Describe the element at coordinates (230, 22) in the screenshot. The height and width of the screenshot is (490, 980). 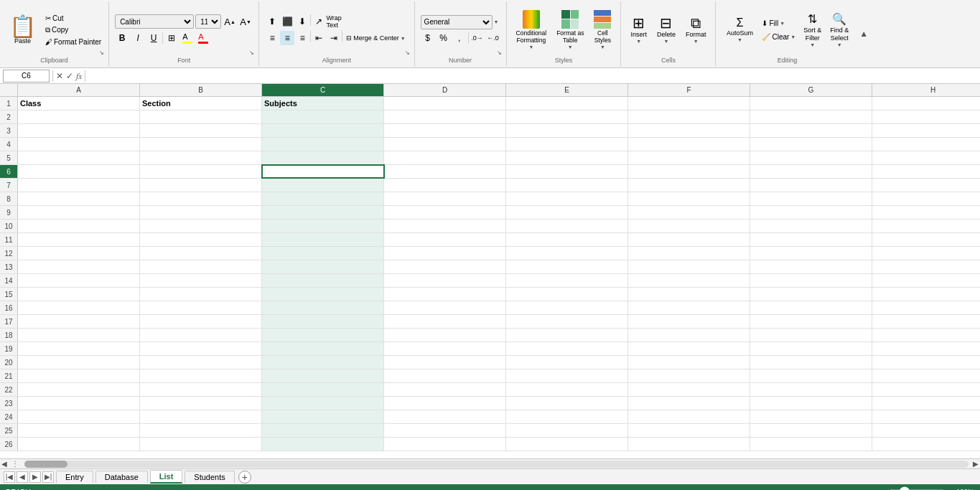
I see `increase-font-size-button: A▲` at that location.